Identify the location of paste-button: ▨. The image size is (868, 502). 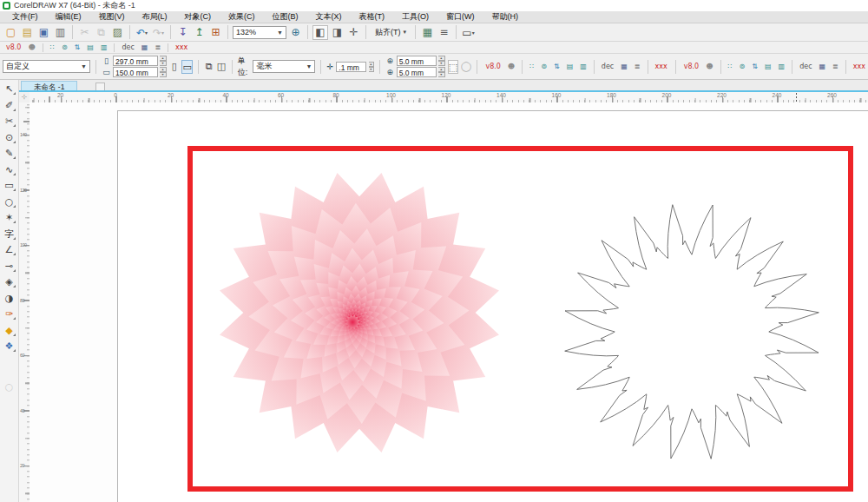
(118, 33).